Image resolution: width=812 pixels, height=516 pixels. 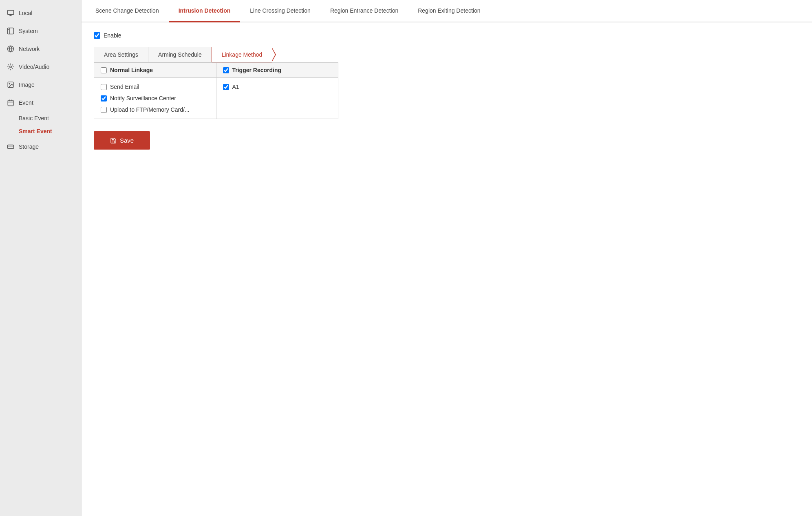 What do you see at coordinates (104, 99) in the screenshot?
I see `notify-surveillance-checkbox` at bounding box center [104, 99].